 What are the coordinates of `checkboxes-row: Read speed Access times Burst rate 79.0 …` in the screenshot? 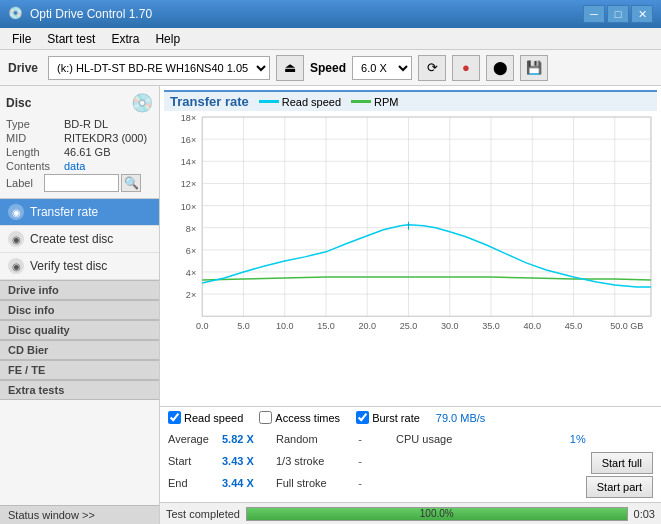 It's located at (410, 418).